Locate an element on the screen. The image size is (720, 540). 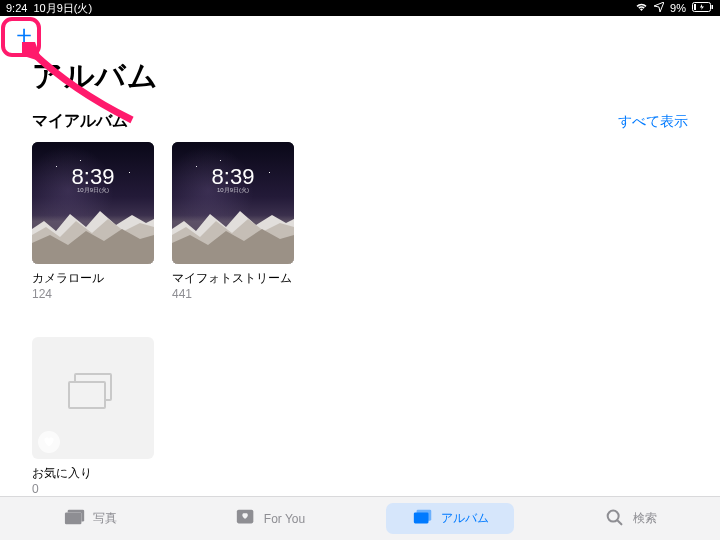
album-thumbnail is located at coordinates (93, 398).